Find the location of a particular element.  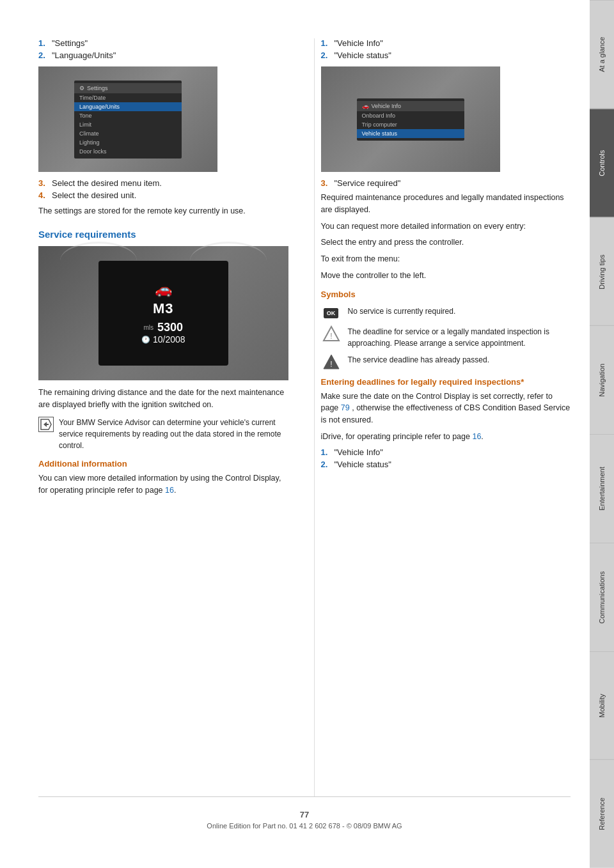

symbol-warn-outline-row: ! The deadline for service or a legally … is located at coordinates (446, 337).